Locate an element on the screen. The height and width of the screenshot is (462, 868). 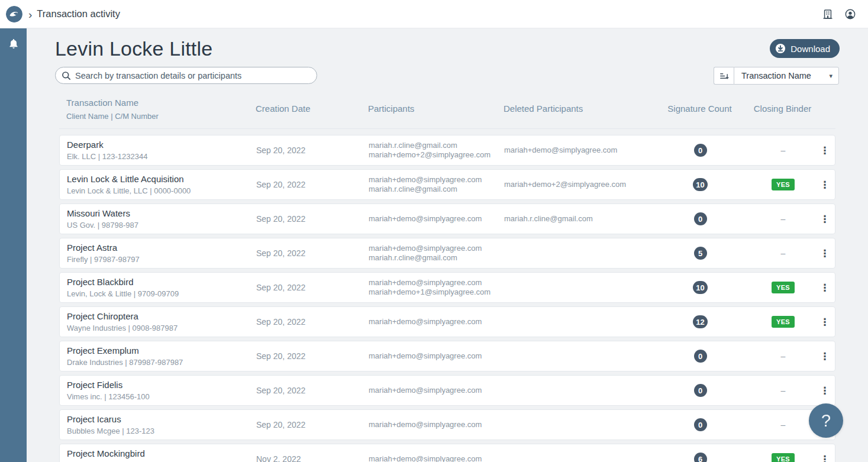
top-bar: › Transaction activity is located at coordinates (434, 14).